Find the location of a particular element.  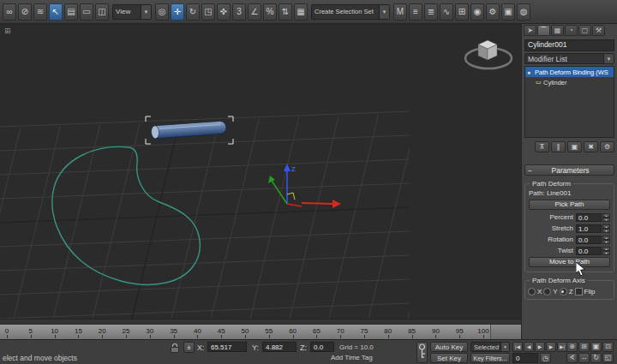

timeline-tick-label: 90 is located at coordinates (435, 331).